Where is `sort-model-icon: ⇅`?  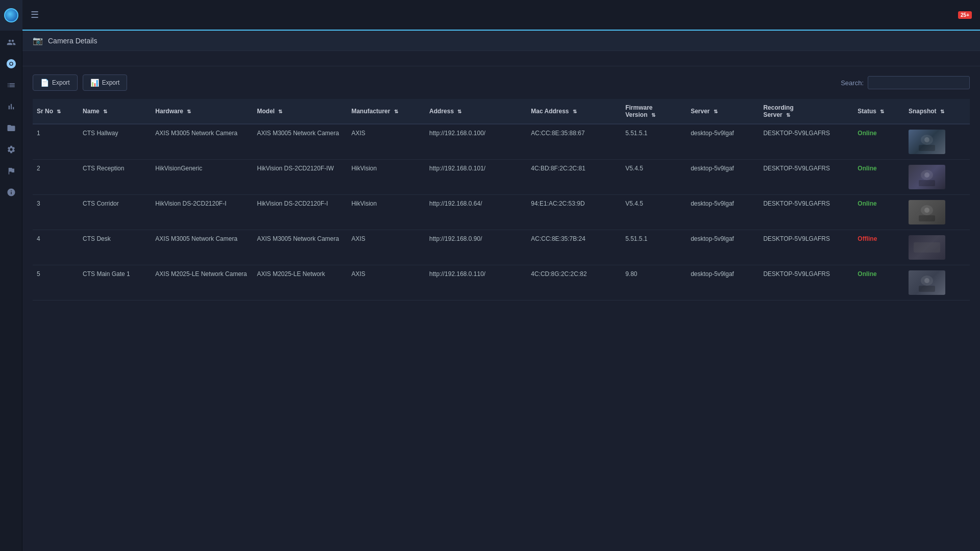
sort-model-icon: ⇅ is located at coordinates (280, 111).